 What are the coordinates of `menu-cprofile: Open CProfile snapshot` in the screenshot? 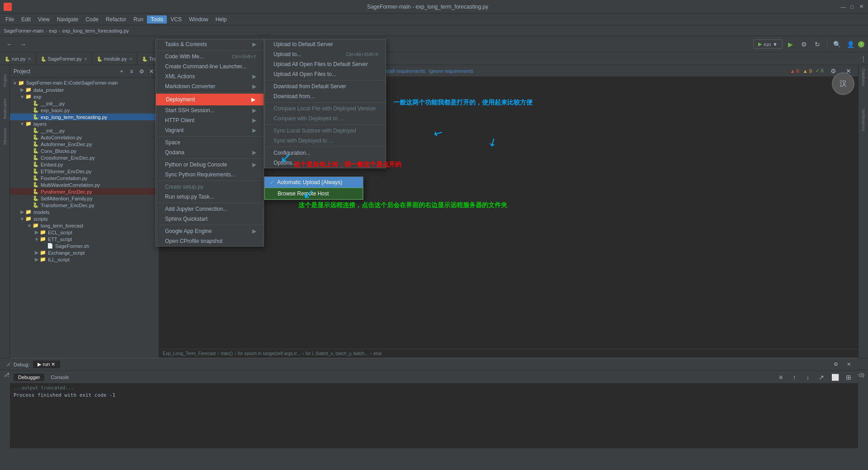 It's located at (210, 241).